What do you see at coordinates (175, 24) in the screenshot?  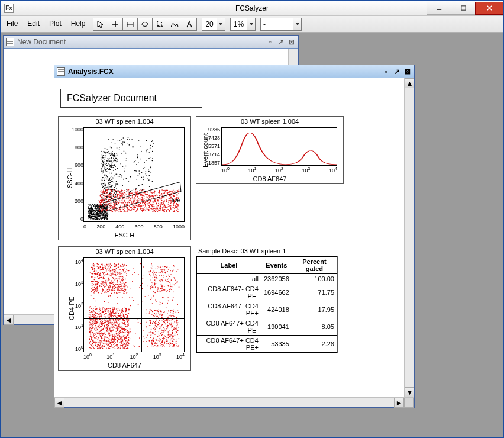 I see `tool-histogram-button` at bounding box center [175, 24].